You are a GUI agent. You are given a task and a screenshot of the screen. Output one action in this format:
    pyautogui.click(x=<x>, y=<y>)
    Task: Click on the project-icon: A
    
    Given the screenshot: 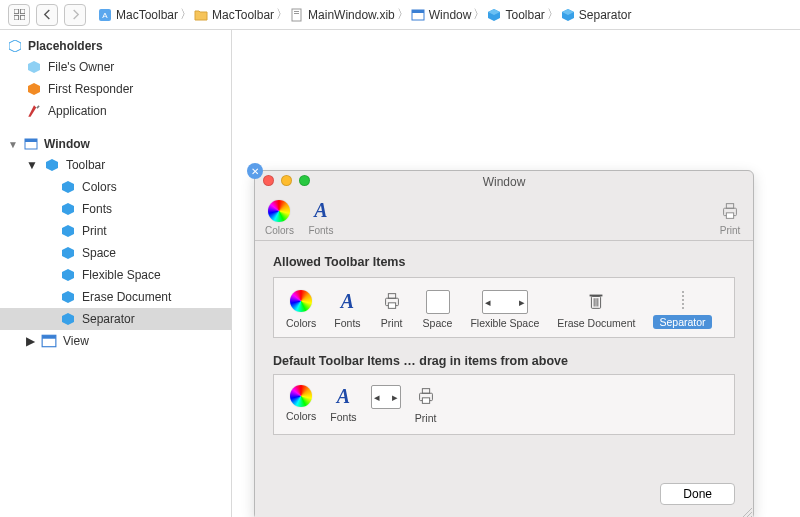 What is the action you would take?
    pyautogui.click(x=105, y=15)
    